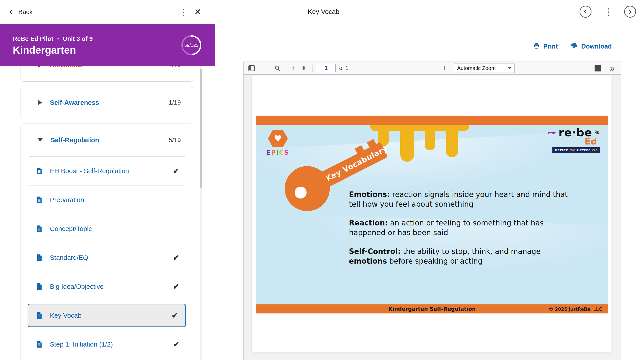  Describe the element at coordinates (71, 229) in the screenshot. I see `lesson-label: Concept/Topic` at that location.